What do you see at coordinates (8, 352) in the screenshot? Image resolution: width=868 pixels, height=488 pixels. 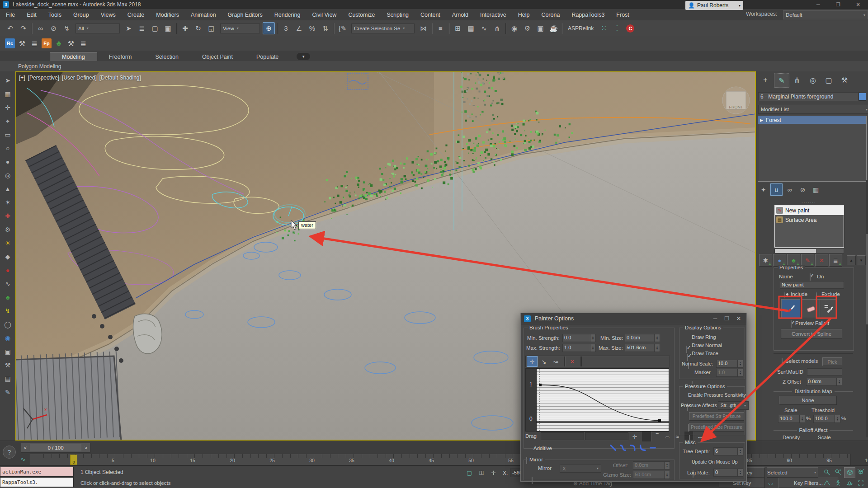 I see `left-tool-cube: ▣` at bounding box center [8, 352].